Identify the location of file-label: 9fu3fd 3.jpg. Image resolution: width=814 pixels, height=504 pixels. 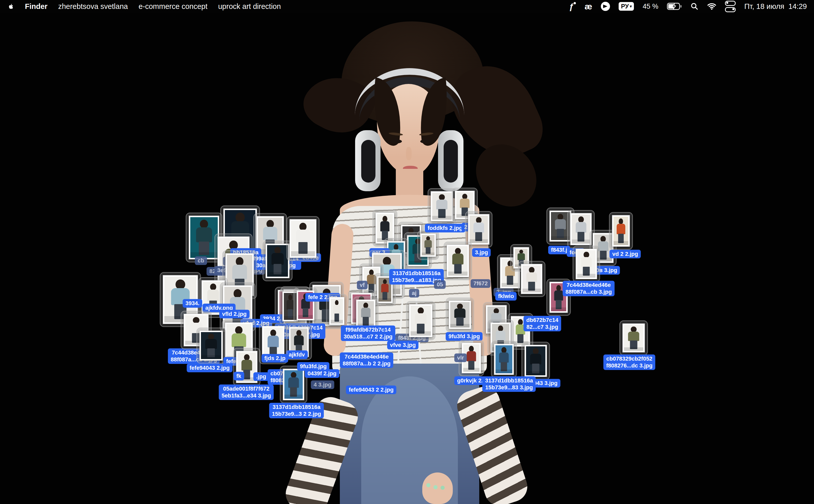
(464, 336).